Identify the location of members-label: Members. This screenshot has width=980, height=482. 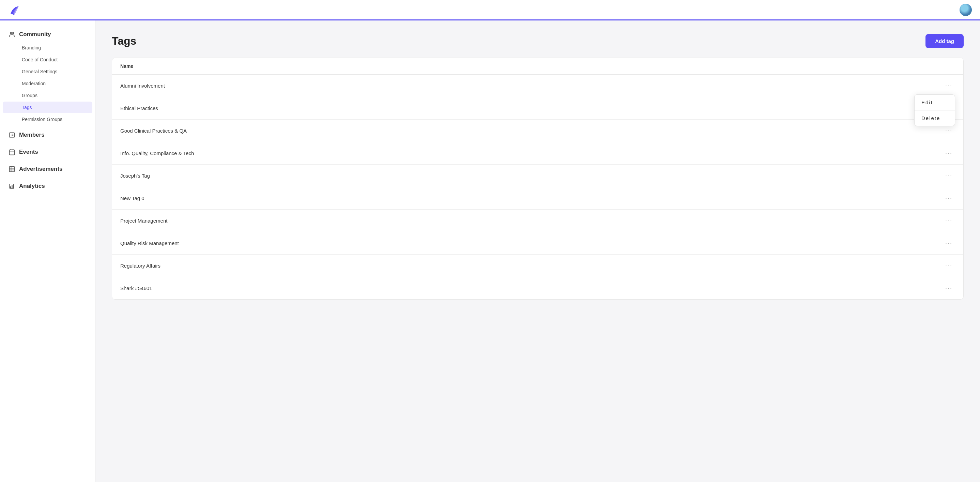
(32, 135).